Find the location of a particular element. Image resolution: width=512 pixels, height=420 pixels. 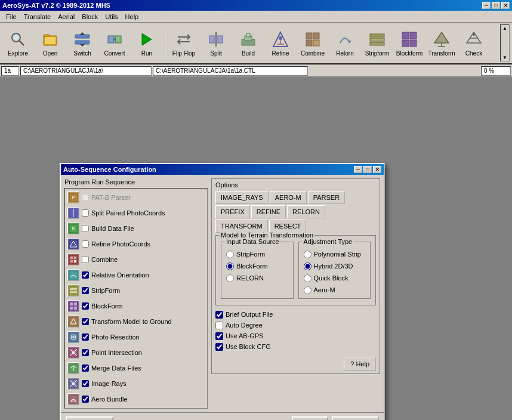

seq-check-combine is located at coordinates (85, 260).